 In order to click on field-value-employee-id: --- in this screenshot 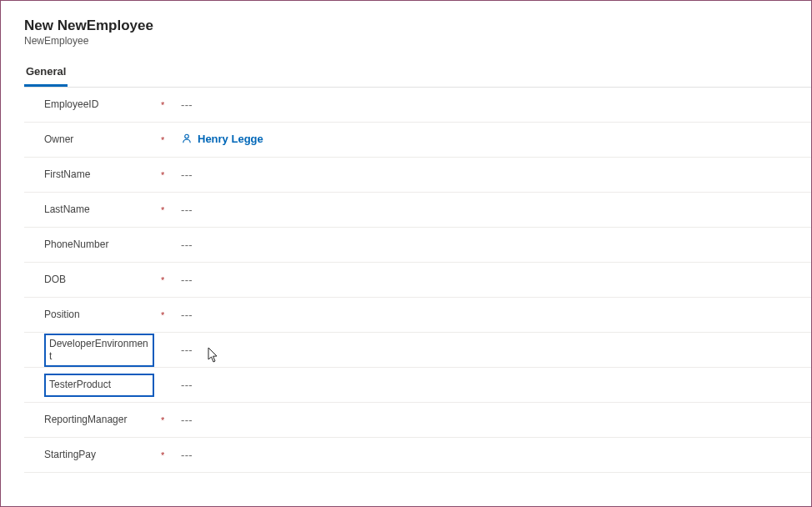, I will do `click(496, 105)`.